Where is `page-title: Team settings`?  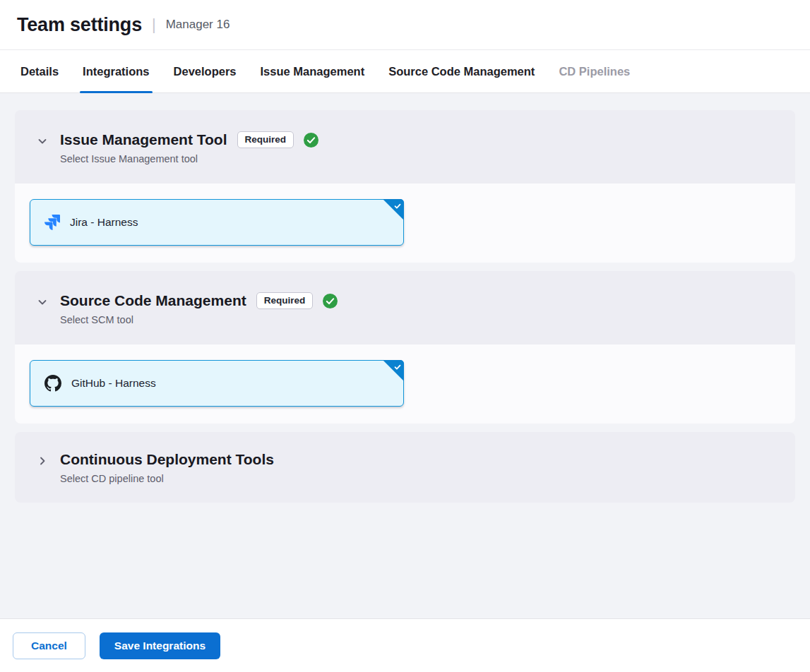
page-title: Team settings is located at coordinates (79, 25).